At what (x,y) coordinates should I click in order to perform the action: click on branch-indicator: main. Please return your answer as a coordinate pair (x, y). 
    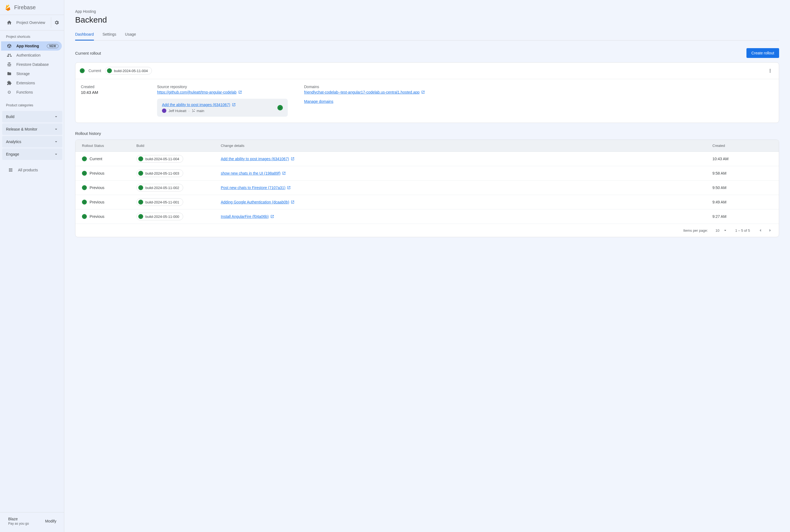
    Looking at the image, I should click on (198, 111).